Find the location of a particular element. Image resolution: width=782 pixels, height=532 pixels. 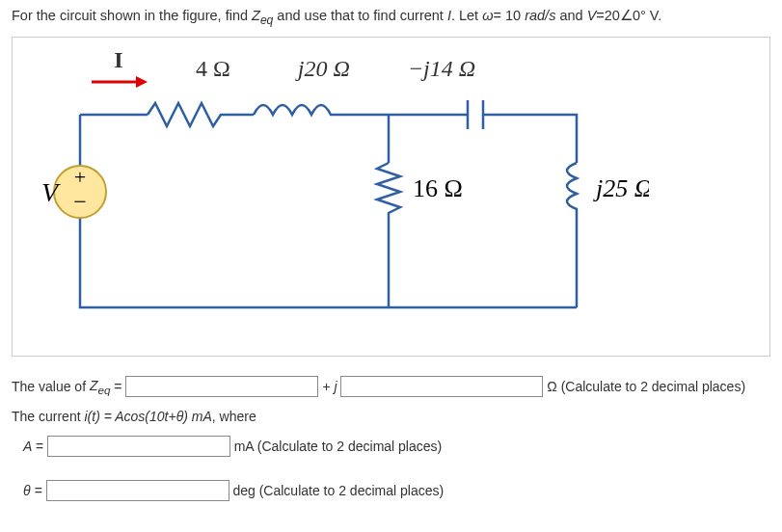

eq: = is located at coordinates (118, 386).